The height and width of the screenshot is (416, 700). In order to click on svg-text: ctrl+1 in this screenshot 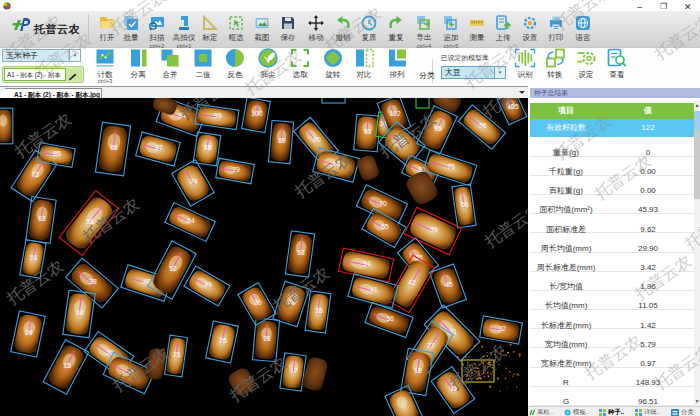, I will do `click(185, 46)`.